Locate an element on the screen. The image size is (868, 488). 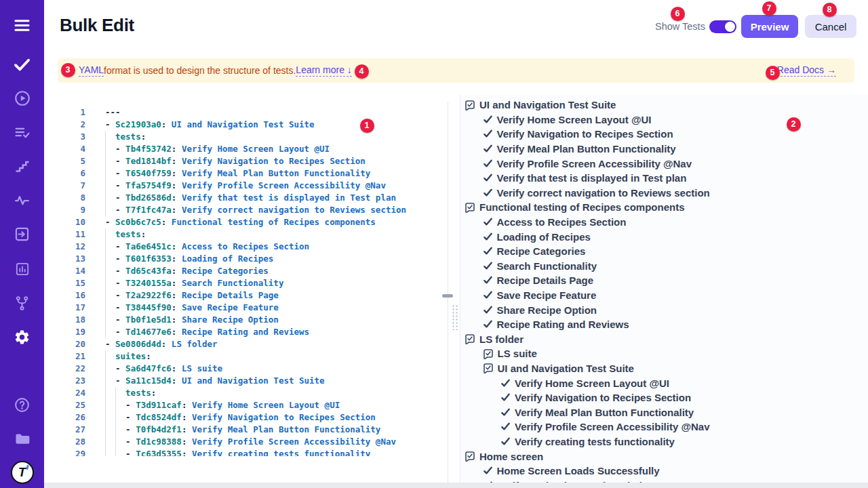
code-line: 29- Tc63d5355: Verify creating tests fun… is located at coordinates (251, 452).